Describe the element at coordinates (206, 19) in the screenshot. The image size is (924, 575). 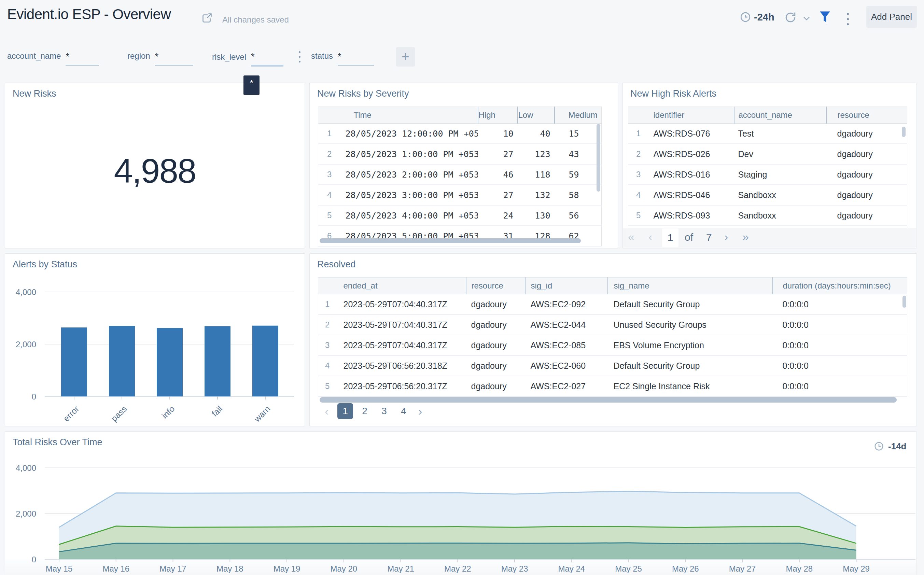
I see `share-icon` at that location.